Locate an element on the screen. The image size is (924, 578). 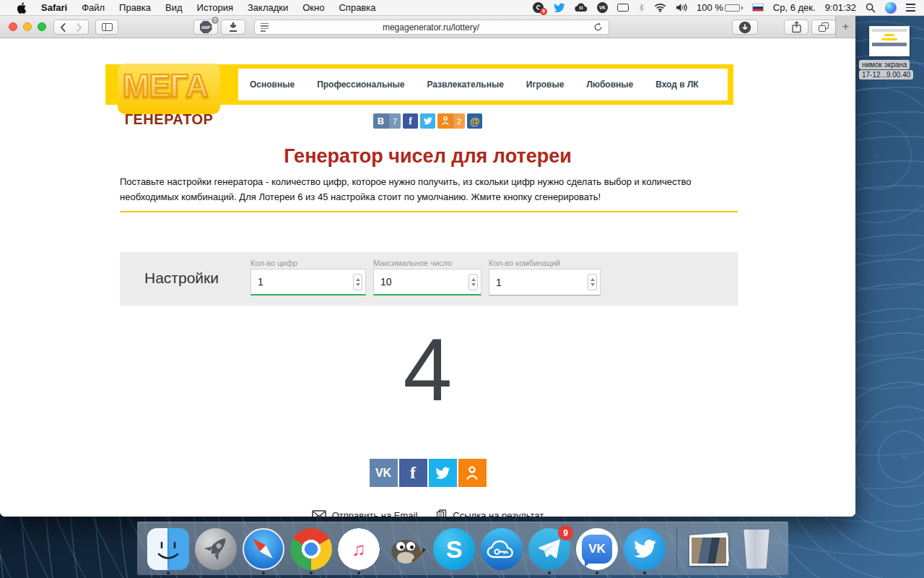
menu-history: История is located at coordinates (215, 8).